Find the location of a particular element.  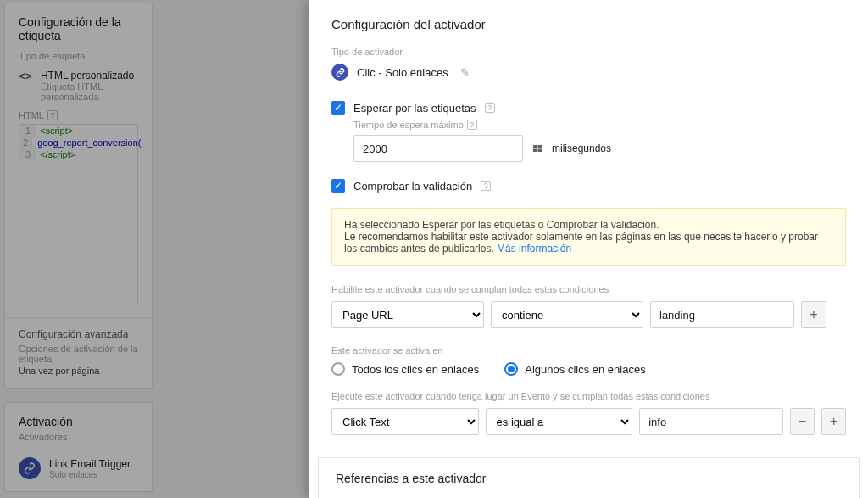

event-conditions-label: Ejecute este activador cuando tenga luga… is located at coordinates (588, 396).